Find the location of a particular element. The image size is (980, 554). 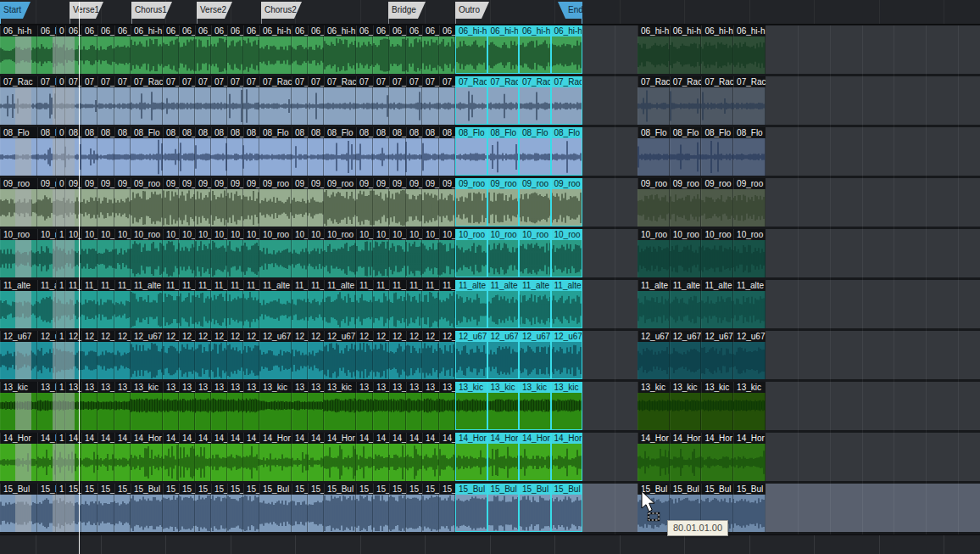

marker-flag-bridge: Bridge is located at coordinates (407, 10).